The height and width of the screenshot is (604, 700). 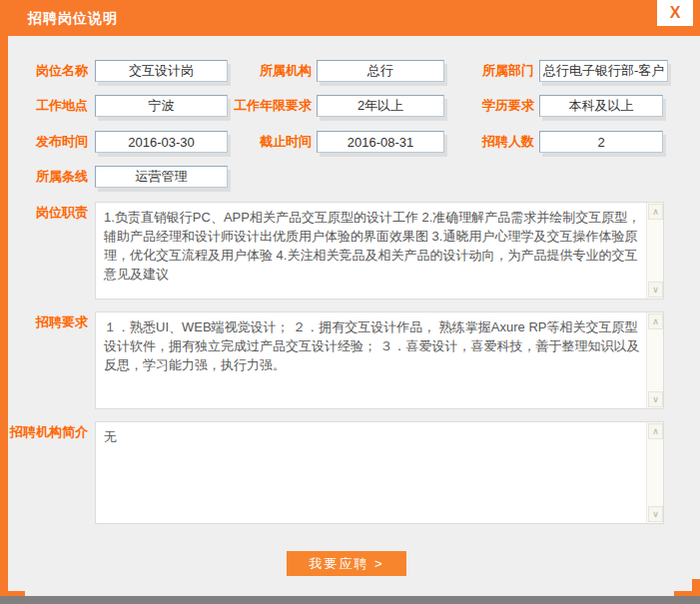 I want to click on publish-date-input, so click(x=162, y=142).